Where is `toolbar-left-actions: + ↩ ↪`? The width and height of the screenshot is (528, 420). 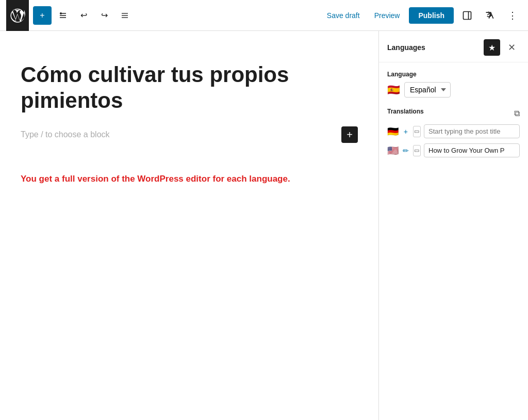 toolbar-left-actions: + ↩ ↪ is located at coordinates (84, 15).